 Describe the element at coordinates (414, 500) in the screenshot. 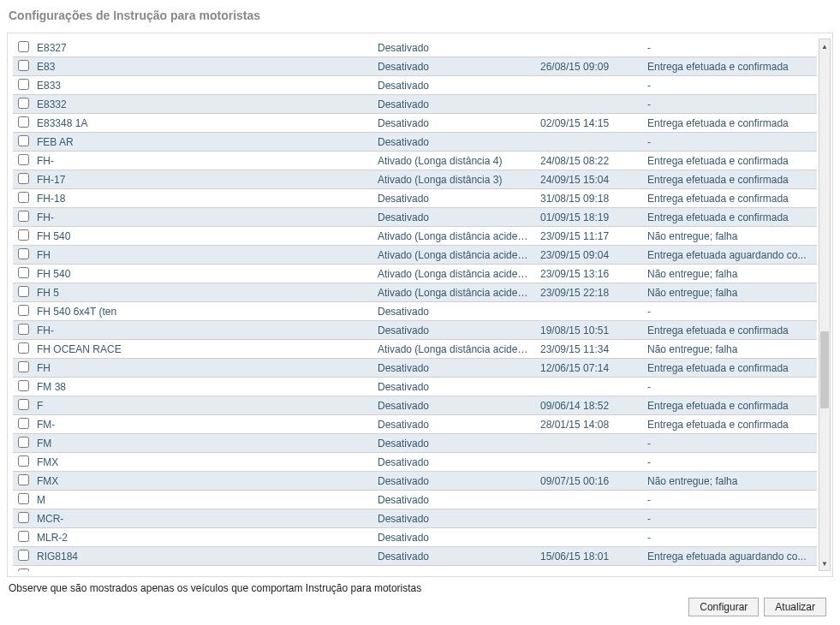

I see `table-row: MDesativado-` at that location.